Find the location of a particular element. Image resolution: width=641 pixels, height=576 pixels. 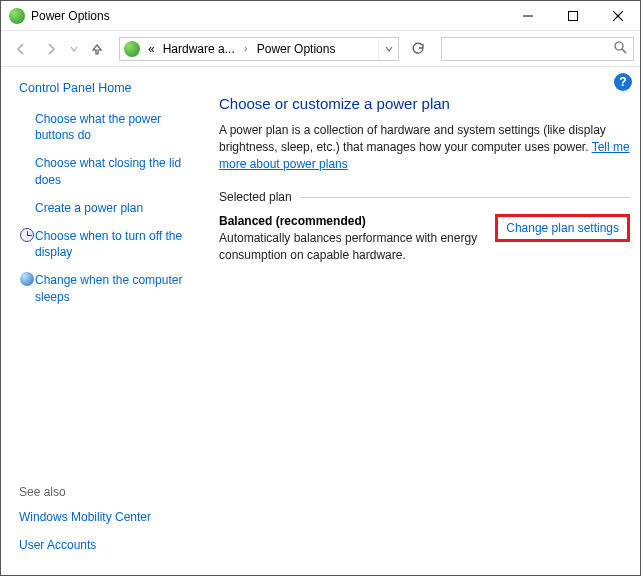

sidebar-link: Create a power plan is located at coordinates (89, 208).